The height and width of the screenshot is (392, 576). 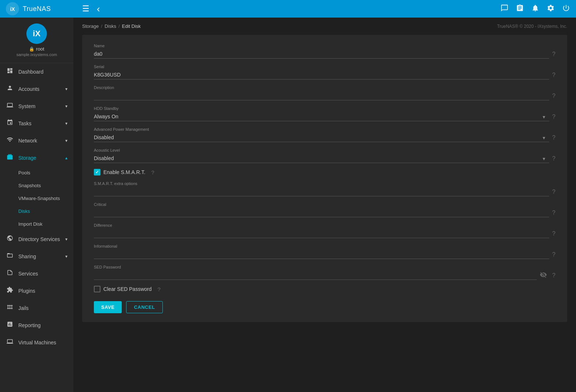 What do you see at coordinates (520, 9) in the screenshot?
I see `tasks-icon` at bounding box center [520, 9].